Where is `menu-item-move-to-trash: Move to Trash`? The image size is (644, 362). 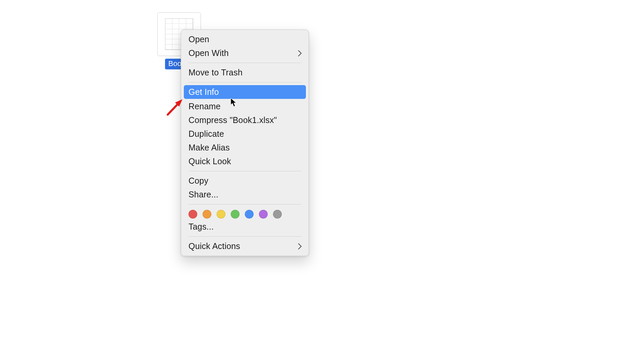 menu-item-move-to-trash: Move to Trash is located at coordinates (245, 72).